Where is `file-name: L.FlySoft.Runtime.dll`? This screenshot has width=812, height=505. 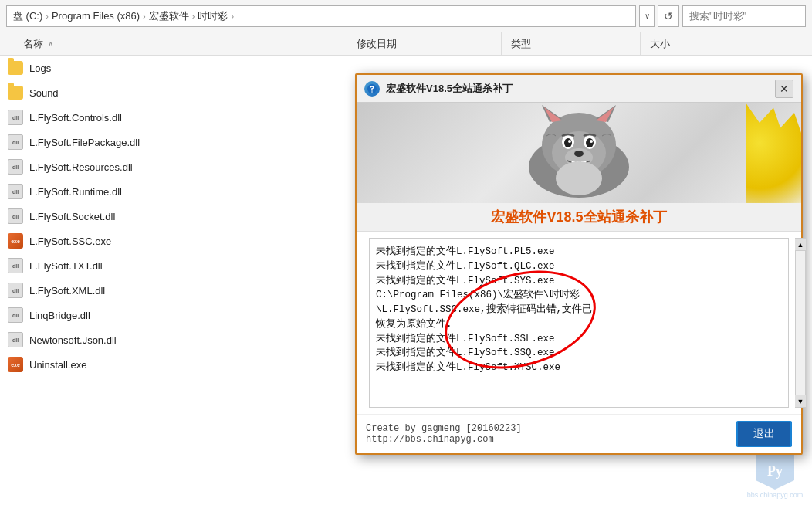
file-name: L.FlySoft.Runtime.dll is located at coordinates (76, 191).